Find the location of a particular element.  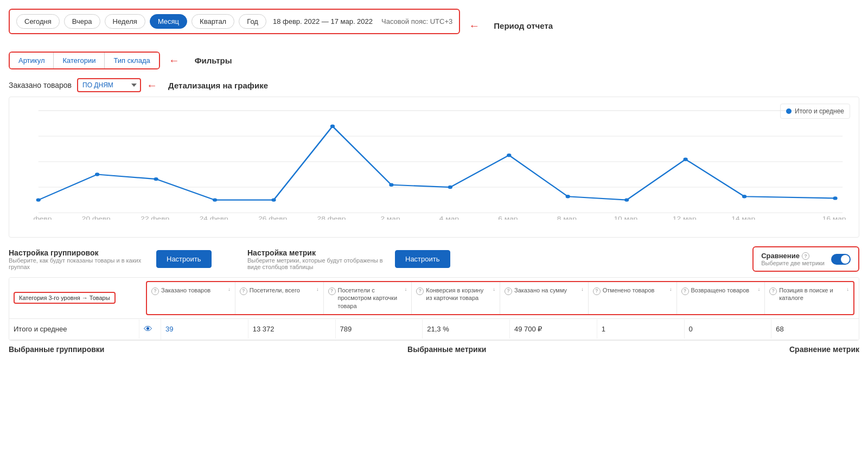

th-info-icon-2: ? is located at coordinates (244, 291).